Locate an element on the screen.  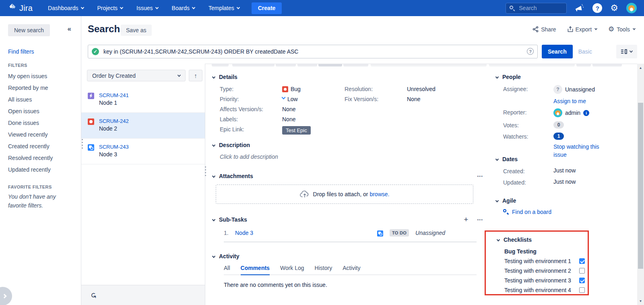
tab-work-log: Work Log is located at coordinates (292, 270).